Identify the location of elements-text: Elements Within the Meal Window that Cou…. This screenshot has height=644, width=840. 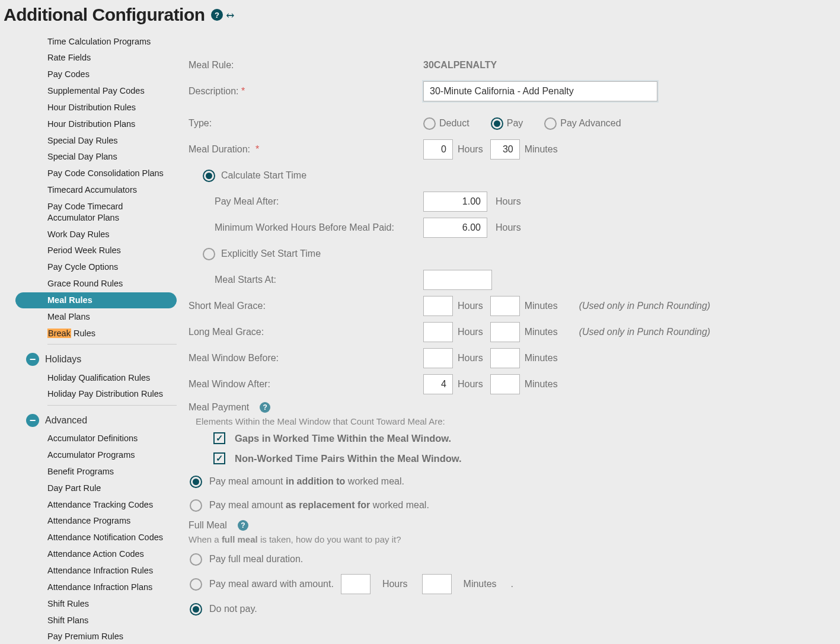
(515, 421).